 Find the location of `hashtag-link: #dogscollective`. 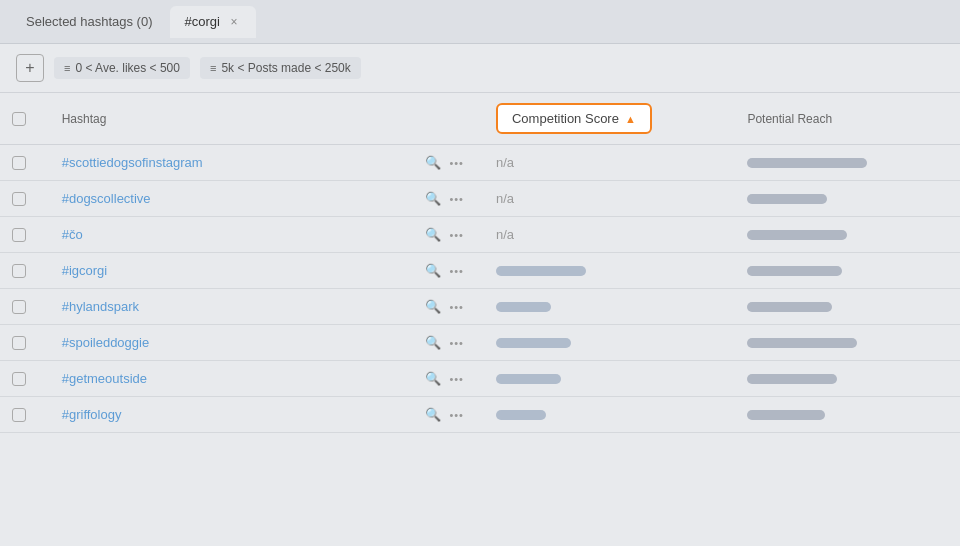

hashtag-link: #dogscollective is located at coordinates (106, 198).